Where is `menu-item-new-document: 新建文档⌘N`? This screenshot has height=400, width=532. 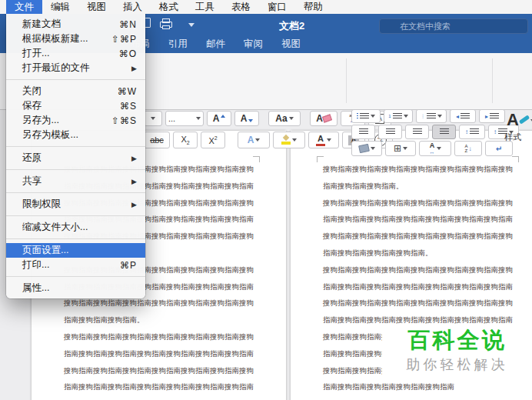 menu-item-new-document: 新建文档⌘N is located at coordinates (75, 25).